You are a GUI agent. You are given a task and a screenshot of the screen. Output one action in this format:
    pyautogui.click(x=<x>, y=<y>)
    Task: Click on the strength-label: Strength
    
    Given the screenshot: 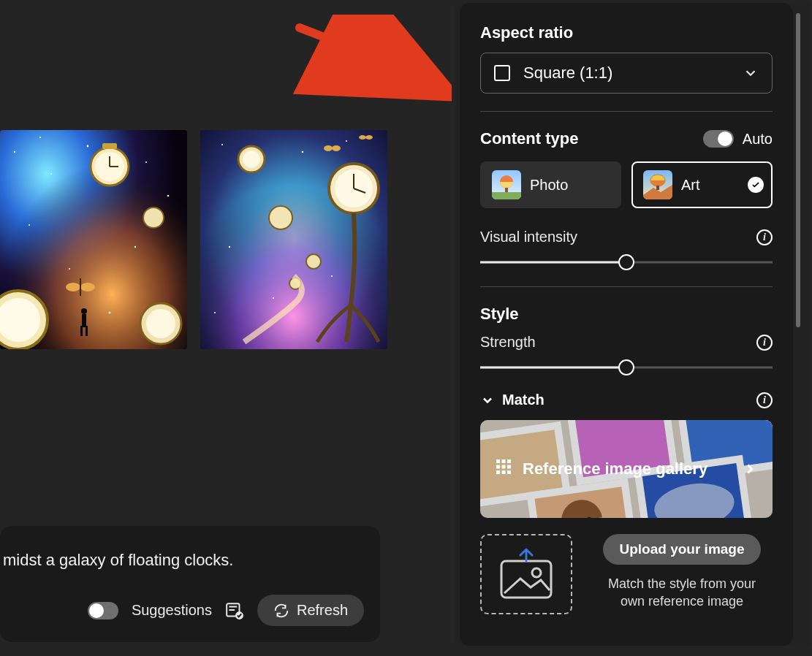 What is the action you would take?
    pyautogui.click(x=508, y=342)
    